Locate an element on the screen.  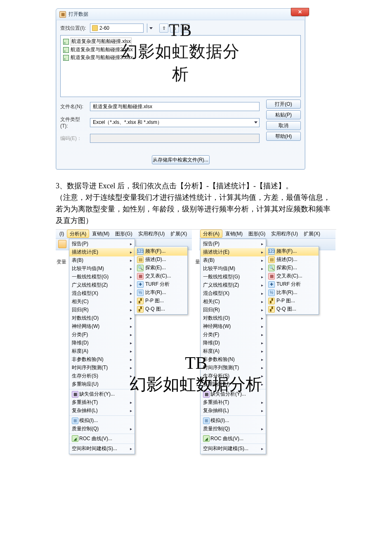
help-button: 帮助(H) is located at coordinates (283, 136).